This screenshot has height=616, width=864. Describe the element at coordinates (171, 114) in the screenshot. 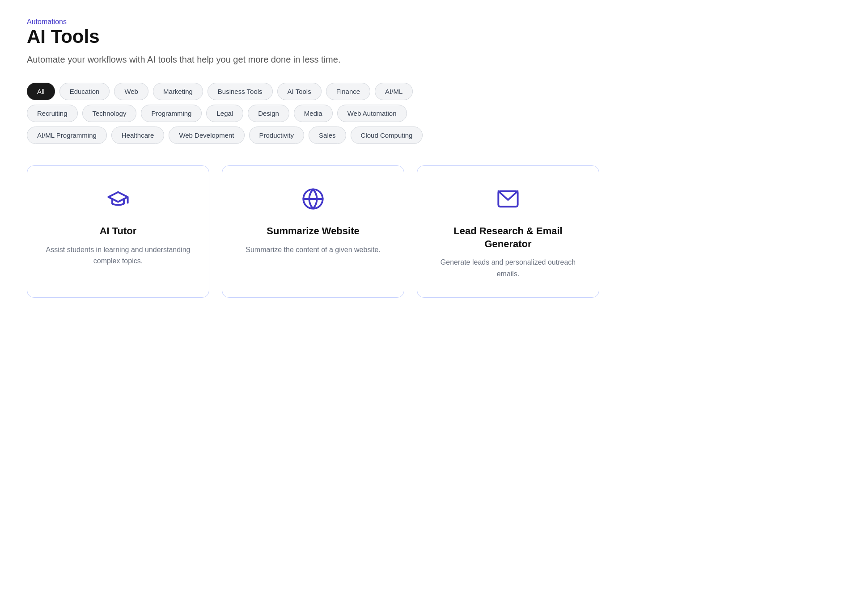

I see `filter-chip-programming: Programming` at that location.